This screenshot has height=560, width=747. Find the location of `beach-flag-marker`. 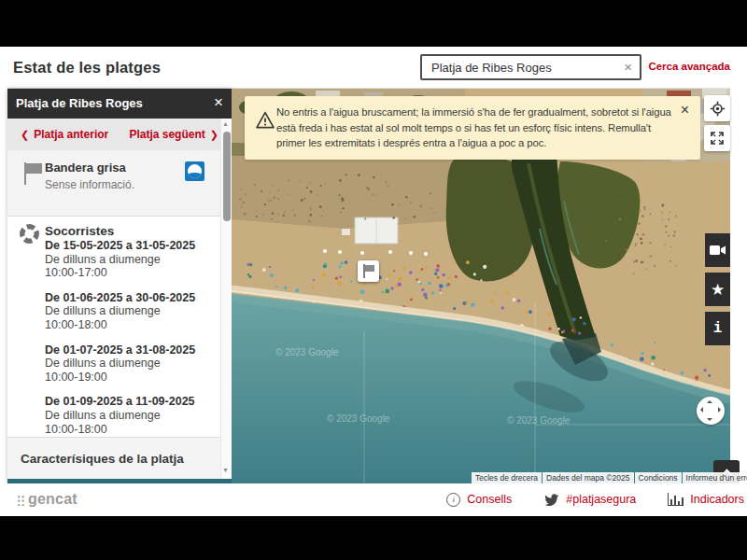

beach-flag-marker is located at coordinates (368, 271).